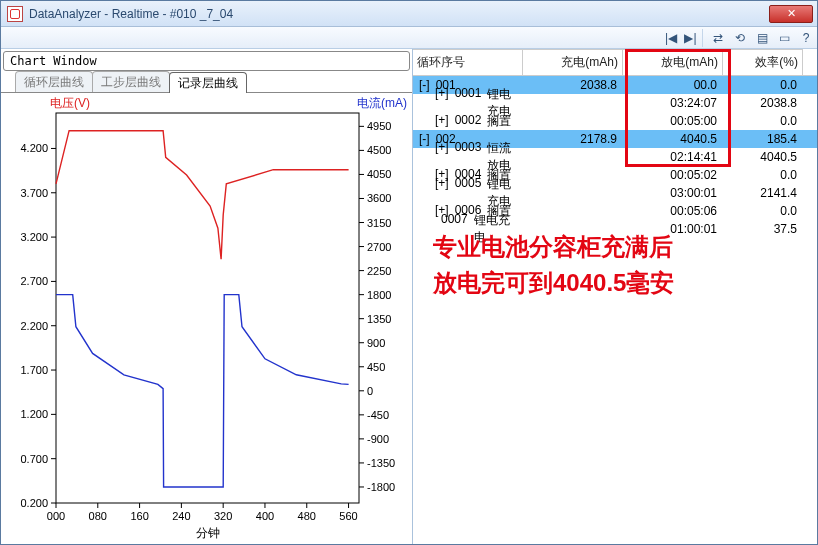  I want to click on svg-text: 2700, so click(379, 247).